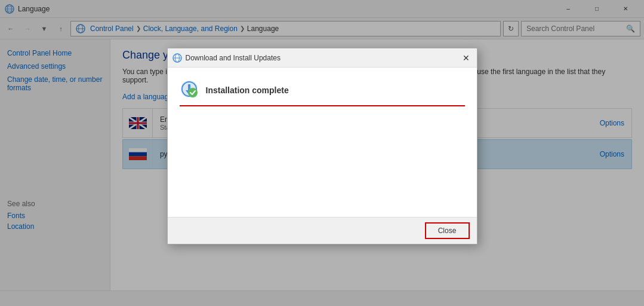 The image size is (644, 306). What do you see at coordinates (189, 90) in the screenshot?
I see `install-complete-icon` at bounding box center [189, 90].